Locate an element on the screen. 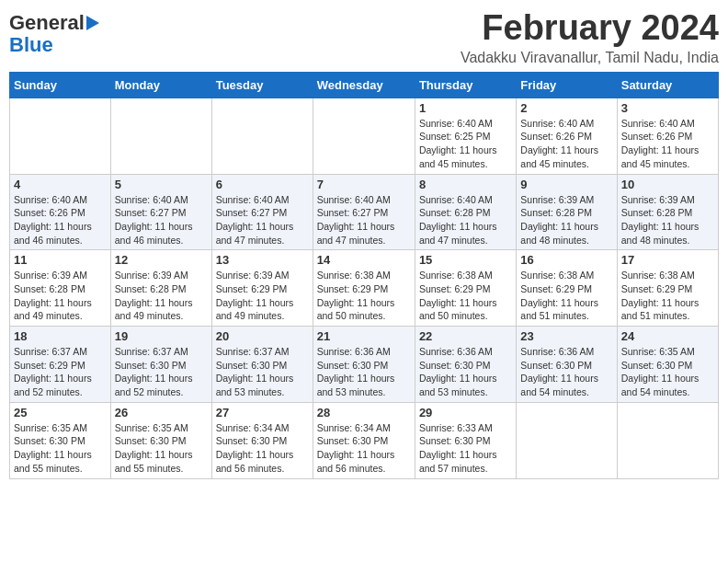  day-number: 28 is located at coordinates (364, 412).